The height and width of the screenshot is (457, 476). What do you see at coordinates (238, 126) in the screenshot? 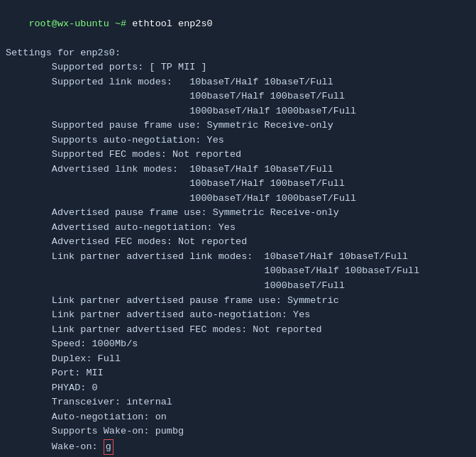
I see `line-supported-pause: Supported pause frame use: Symmetric Rec…` at bounding box center [238, 126].